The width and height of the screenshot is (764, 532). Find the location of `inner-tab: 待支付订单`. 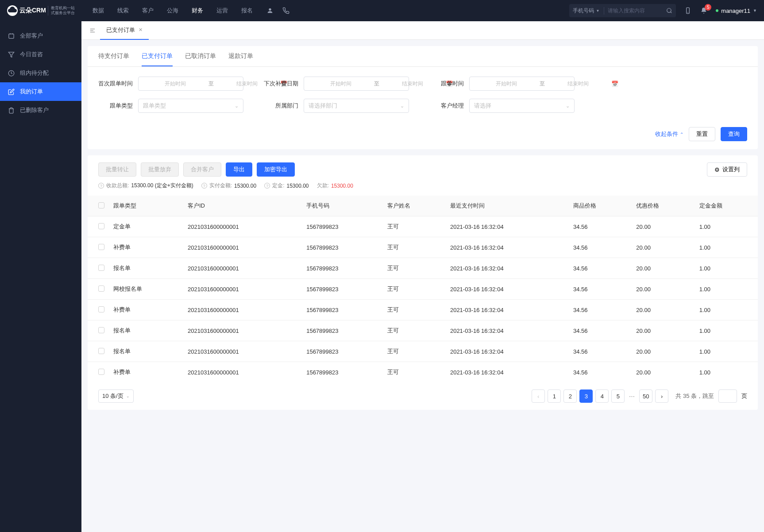

inner-tab: 待支付订单 is located at coordinates (114, 59).